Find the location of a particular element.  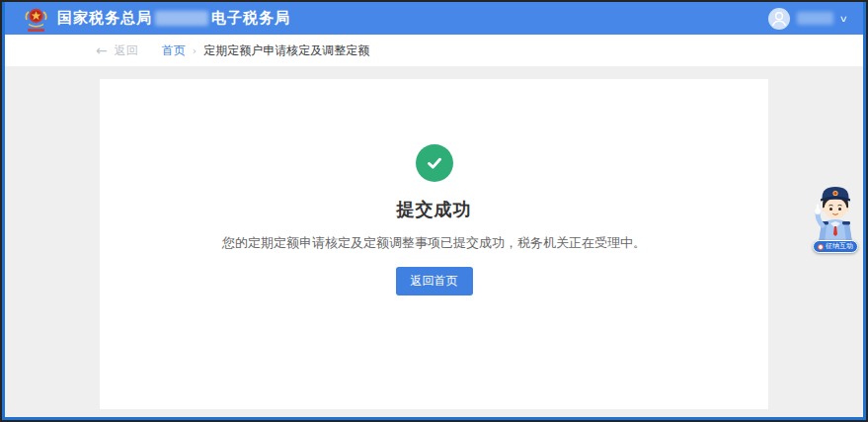

back-label: 返回 is located at coordinates (126, 51).